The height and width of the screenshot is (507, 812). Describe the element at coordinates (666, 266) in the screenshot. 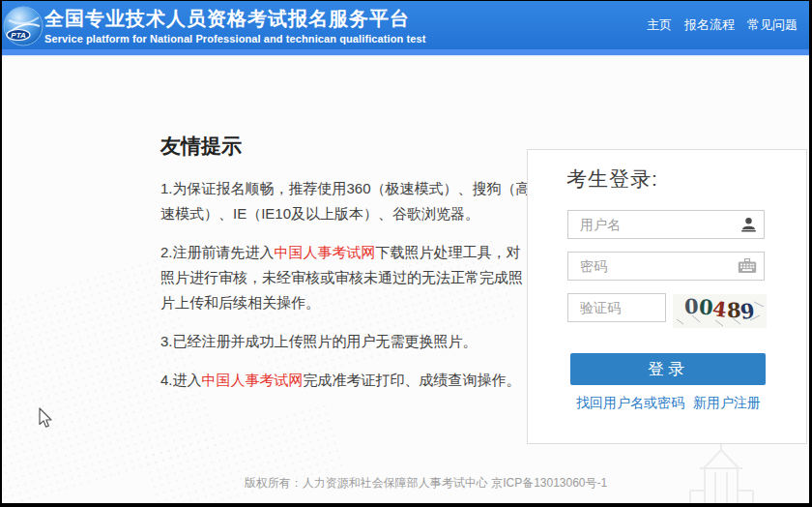

I see `password-input` at that location.